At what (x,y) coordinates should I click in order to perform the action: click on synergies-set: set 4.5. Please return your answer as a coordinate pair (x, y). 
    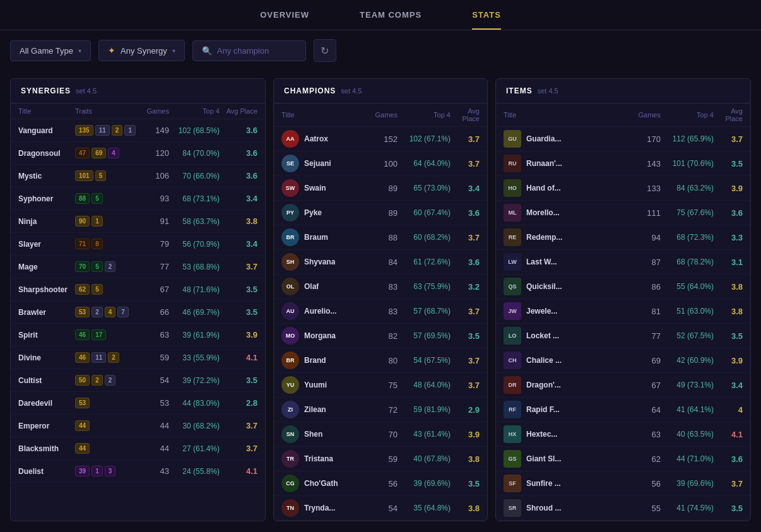
    Looking at the image, I should click on (86, 91).